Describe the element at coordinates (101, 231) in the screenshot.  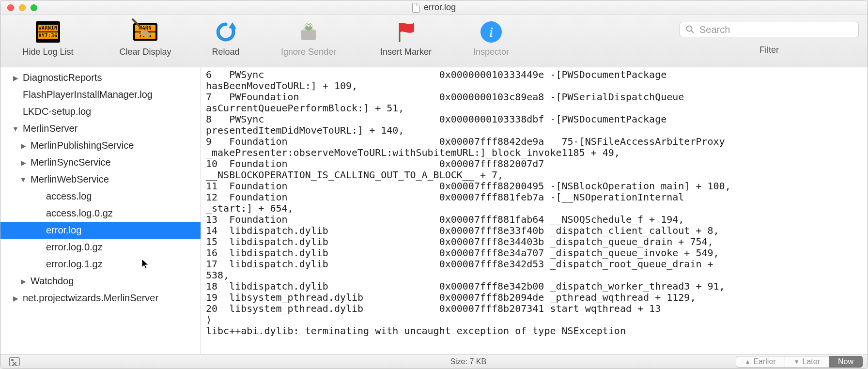
I see `sidebar-item-error-log: error.log` at that location.